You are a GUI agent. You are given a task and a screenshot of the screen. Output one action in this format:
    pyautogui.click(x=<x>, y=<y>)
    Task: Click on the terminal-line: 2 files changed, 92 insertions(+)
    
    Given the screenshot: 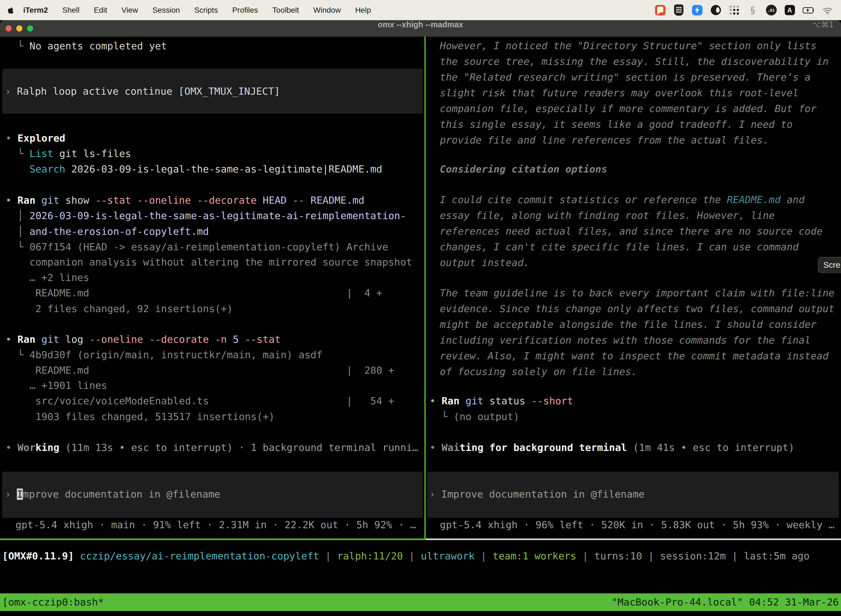 What is the action you would take?
    pyautogui.click(x=119, y=309)
    